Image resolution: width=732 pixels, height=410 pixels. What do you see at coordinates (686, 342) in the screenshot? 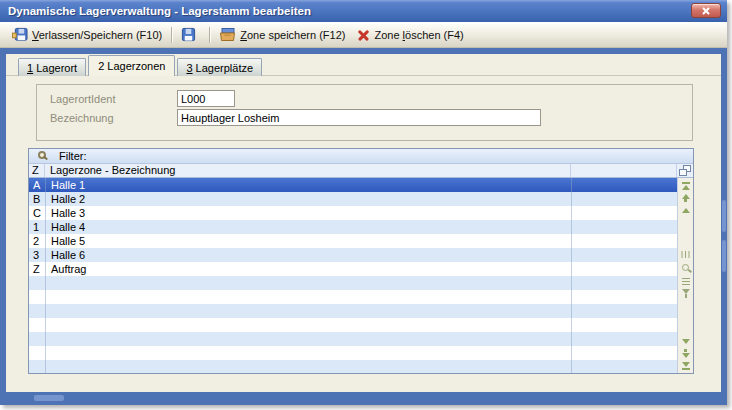
I see `next-row-icon` at bounding box center [686, 342].